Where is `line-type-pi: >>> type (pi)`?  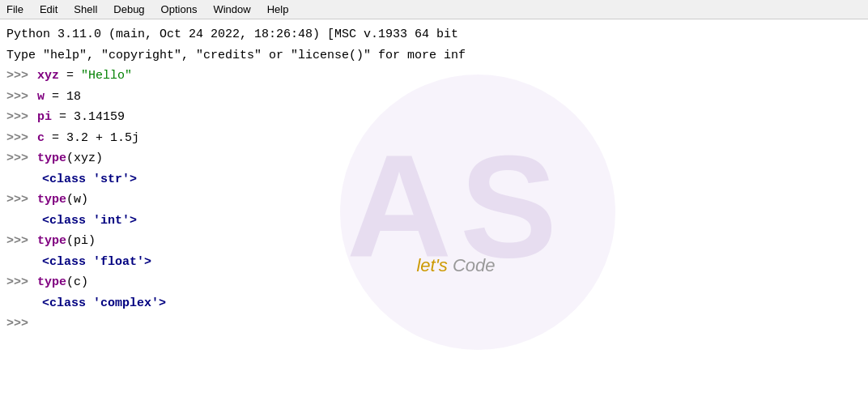
line-type-pi: >>> type (pi) is located at coordinates (437, 241).